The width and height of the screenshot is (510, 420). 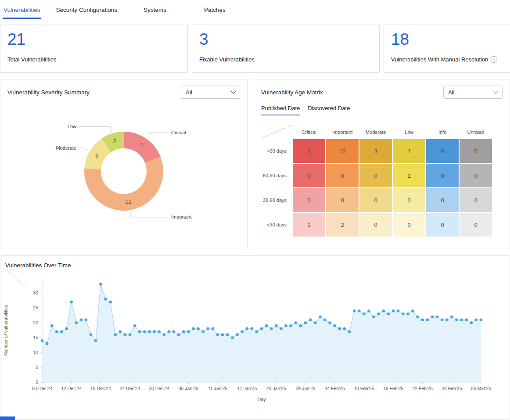 I want to click on info-icon, so click(x=494, y=60).